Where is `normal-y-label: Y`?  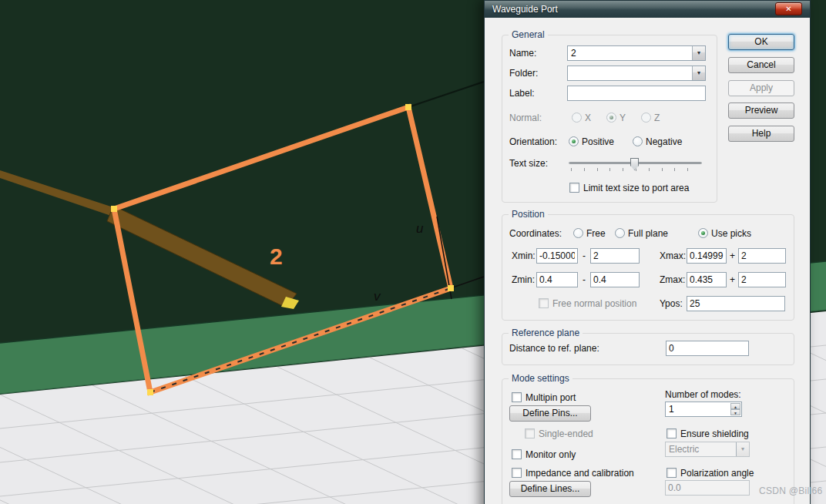
normal-y-label: Y is located at coordinates (623, 118).